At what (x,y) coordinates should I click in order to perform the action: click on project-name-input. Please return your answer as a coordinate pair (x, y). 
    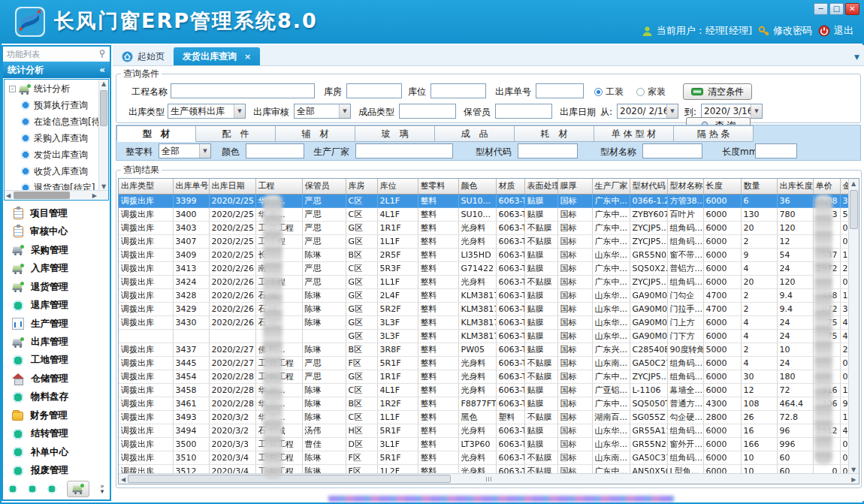
    Looking at the image, I should click on (243, 91).